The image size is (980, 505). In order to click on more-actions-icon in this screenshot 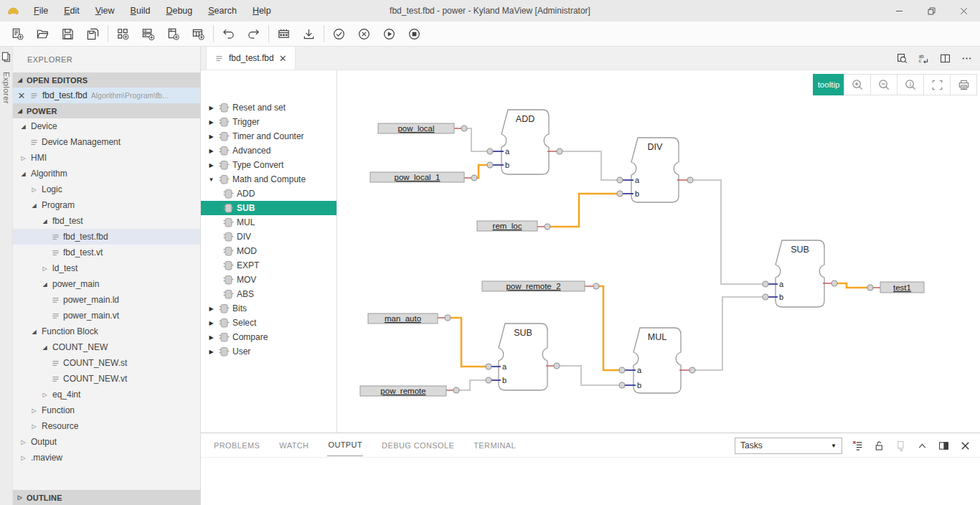, I will do `click(967, 59)`.